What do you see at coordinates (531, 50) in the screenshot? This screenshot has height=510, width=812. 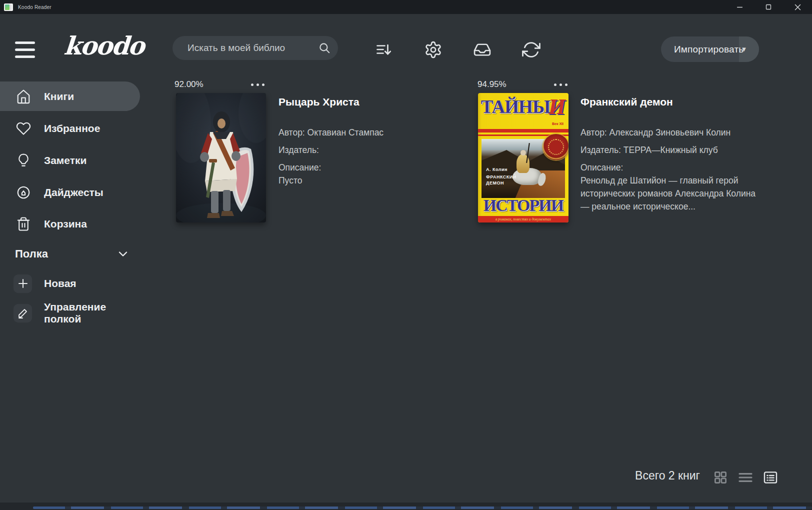 I see `sync-button` at bounding box center [531, 50].